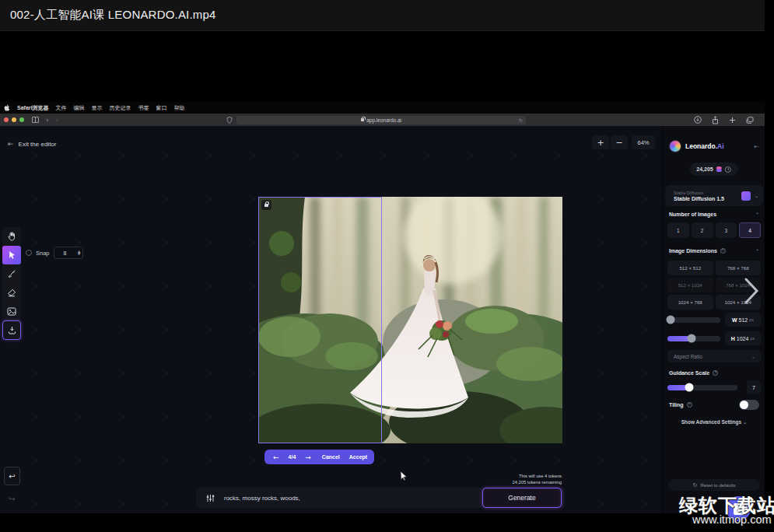 This screenshot has height=532, width=774. I want to click on snap-stepper: ▲ ▼, so click(79, 253).